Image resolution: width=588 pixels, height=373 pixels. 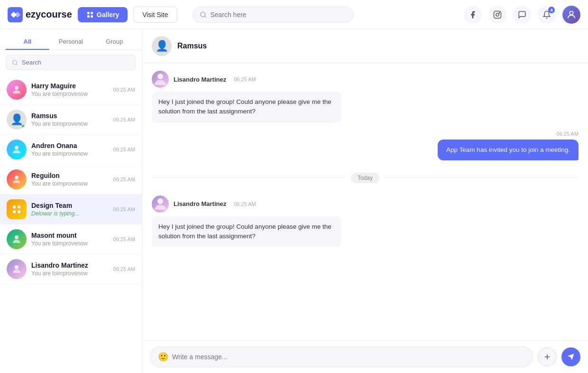 I want to click on avatar-andren, so click(x=17, y=149).